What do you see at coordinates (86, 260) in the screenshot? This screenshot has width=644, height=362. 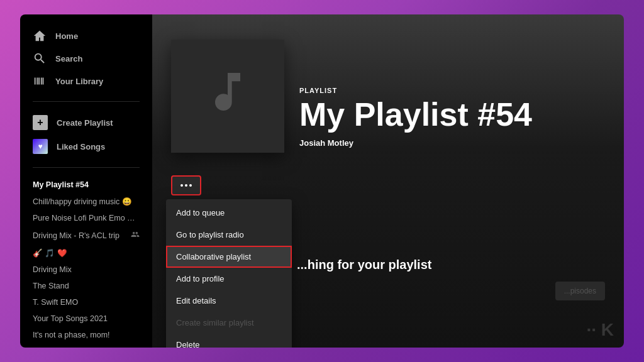 I see `sidebar-library: My Playlist #54 Chill/happy driving musi…` at bounding box center [86, 260].